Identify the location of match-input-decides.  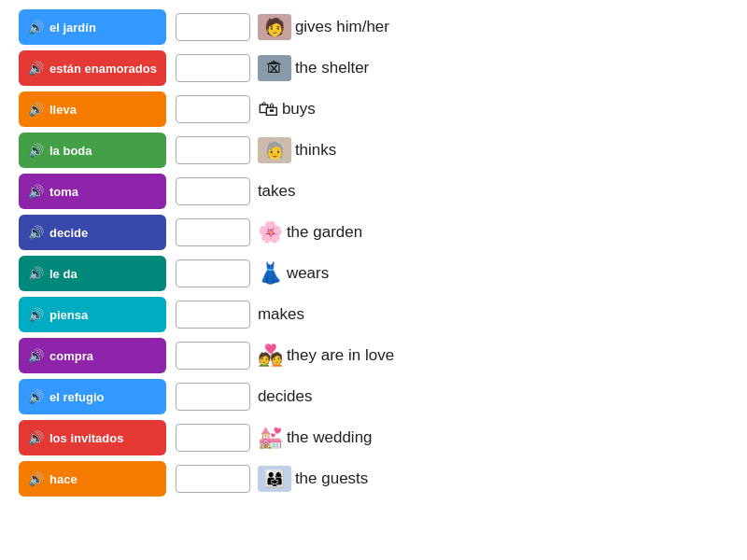
(213, 397).